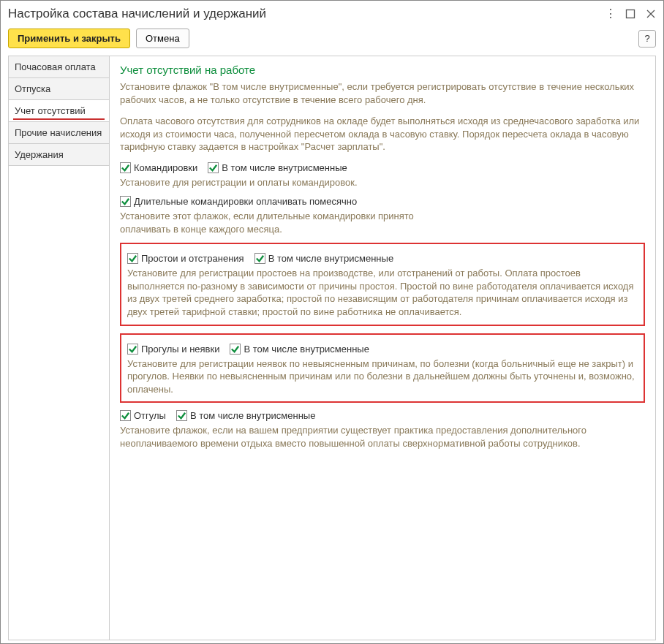 The height and width of the screenshot is (644, 664). I want to click on section-business-trips: Командировки В том числе внутрисменные У…, so click(382, 199).